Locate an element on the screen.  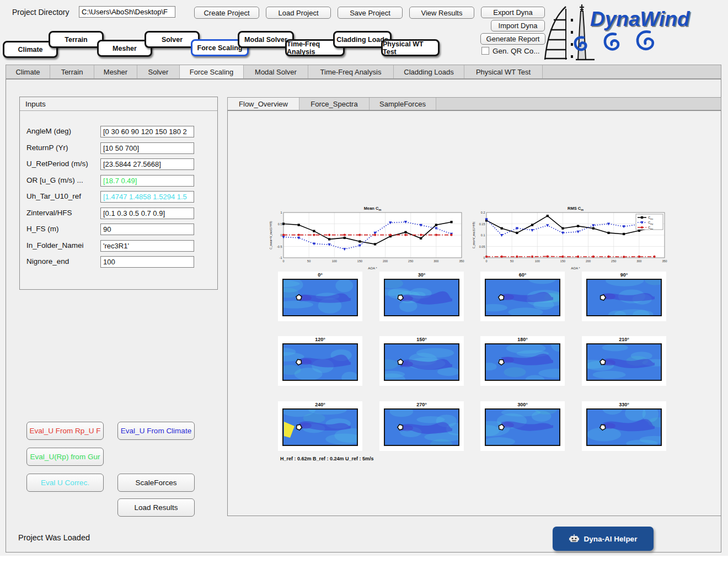
svg-text: -1 is located at coordinates (281, 258).